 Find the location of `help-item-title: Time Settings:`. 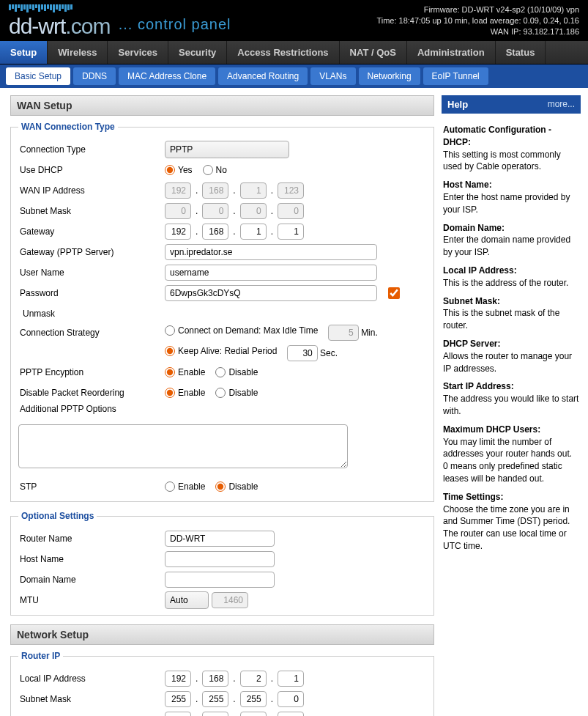

help-item-title: Time Settings: is located at coordinates (511, 497).